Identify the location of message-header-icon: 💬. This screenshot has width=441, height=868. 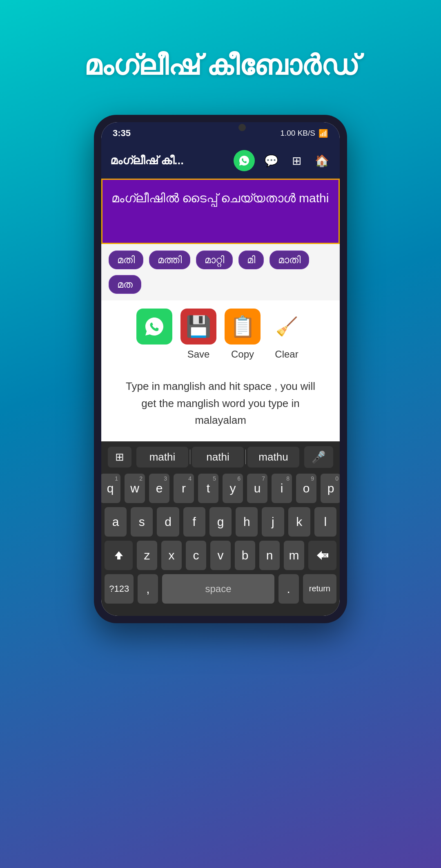
(271, 161).